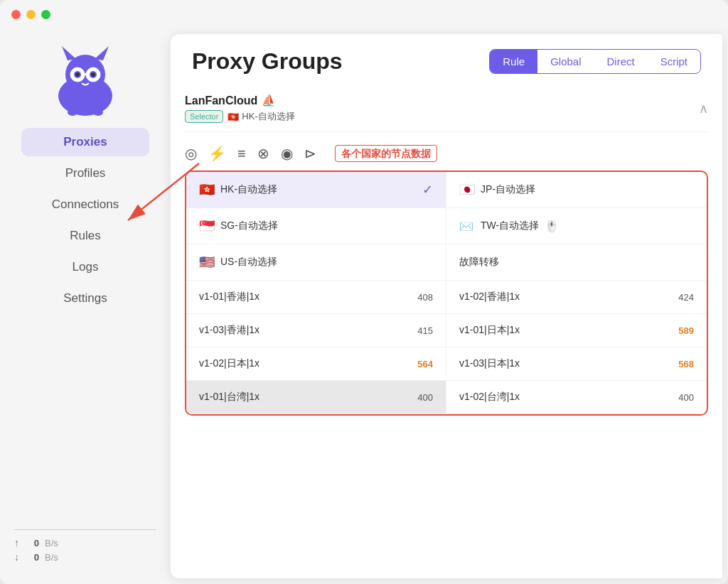 The image size is (728, 584). I want to click on divider, so click(85, 530).